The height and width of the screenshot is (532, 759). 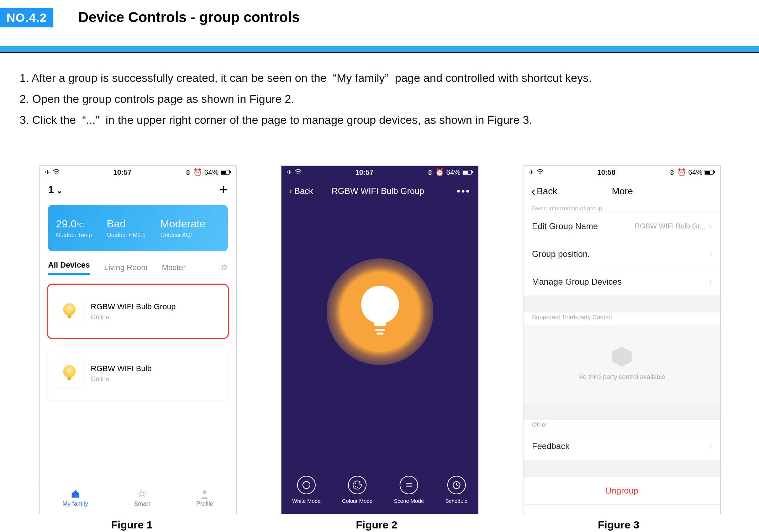 What do you see at coordinates (380, 312) in the screenshot?
I see `bulb-power-button` at bounding box center [380, 312].